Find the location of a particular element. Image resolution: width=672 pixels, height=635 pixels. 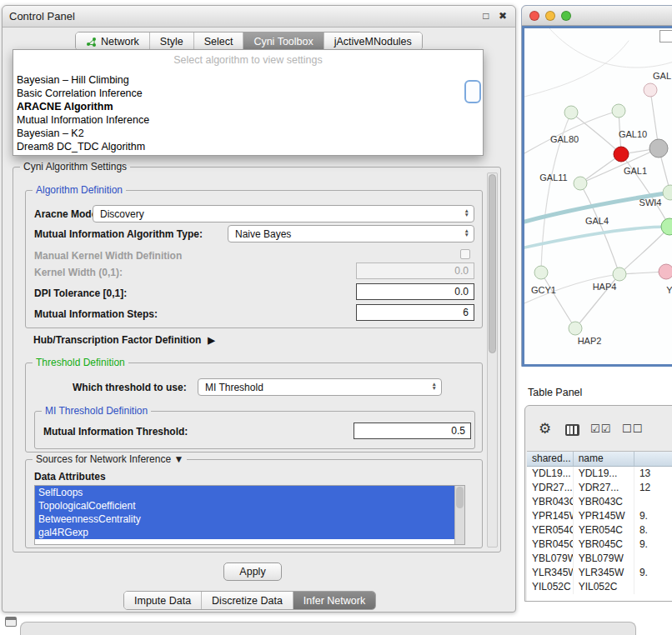

close-icon: ✖ is located at coordinates (503, 16).